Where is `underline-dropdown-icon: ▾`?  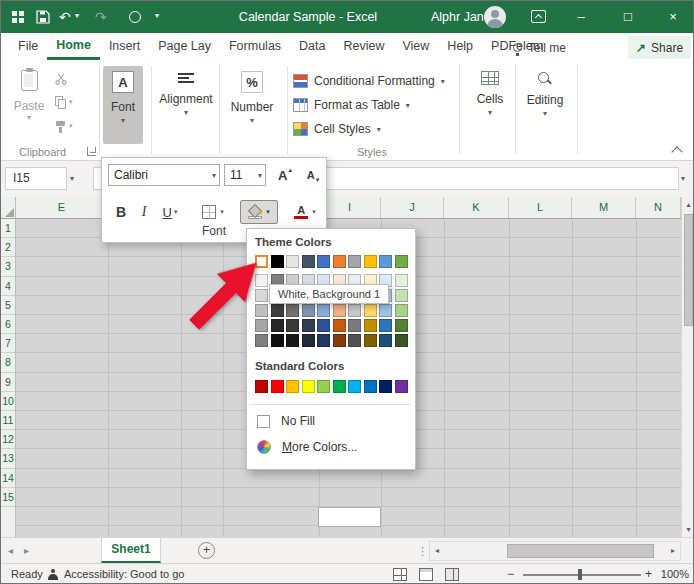 underline-dropdown-icon: ▾ is located at coordinates (176, 212).